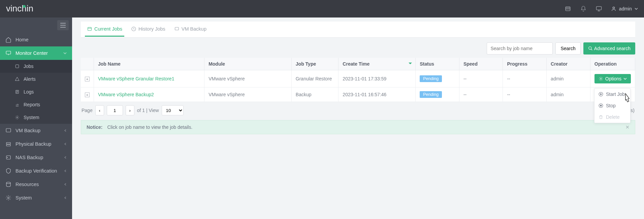 The height and width of the screenshot is (219, 644). Describe the element at coordinates (36, 105) in the screenshot. I see `sidebar-item-reports: Reports` at that location.